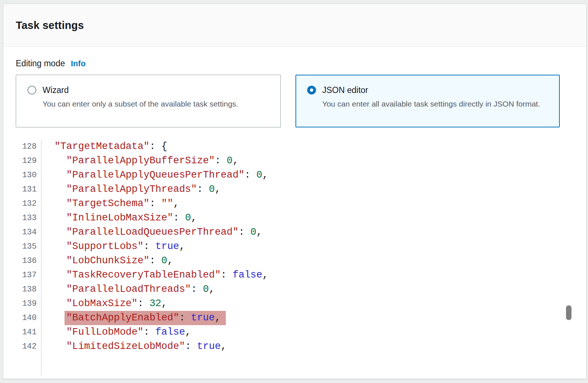 This screenshot has width=588, height=383. I want to click on token-key: "ParallelApplyBufferSize", so click(141, 161).